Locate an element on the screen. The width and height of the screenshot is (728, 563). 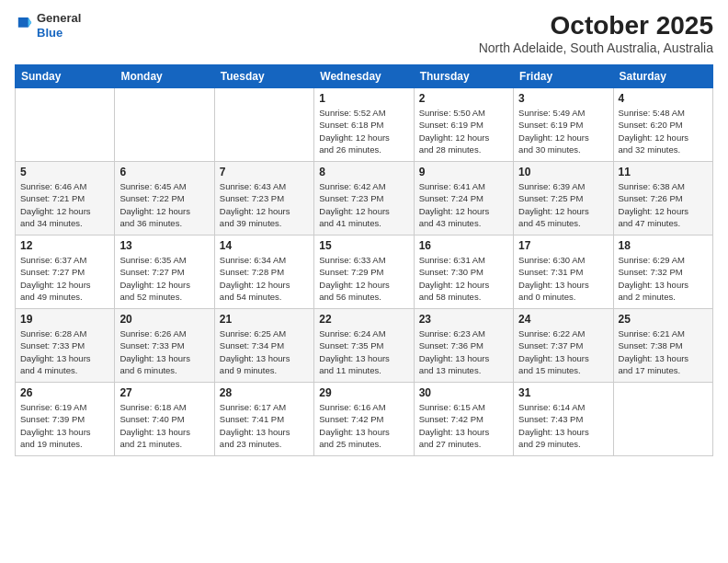
table-row: 1Sunrise: 5:52 AMSunset: 6:18 PMDaylight… is located at coordinates (364, 125).